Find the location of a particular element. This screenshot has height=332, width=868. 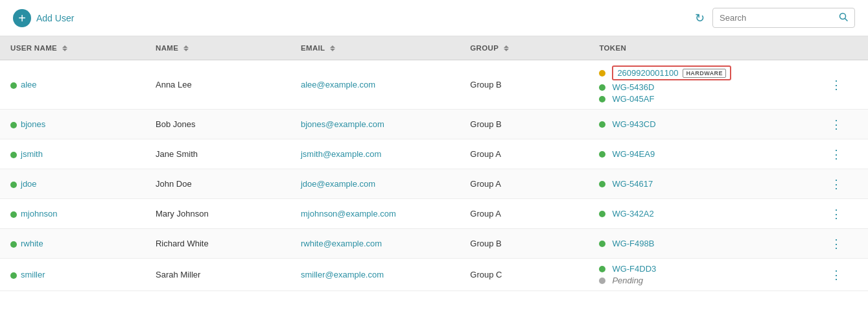

username-link: bjones is located at coordinates (33, 124).